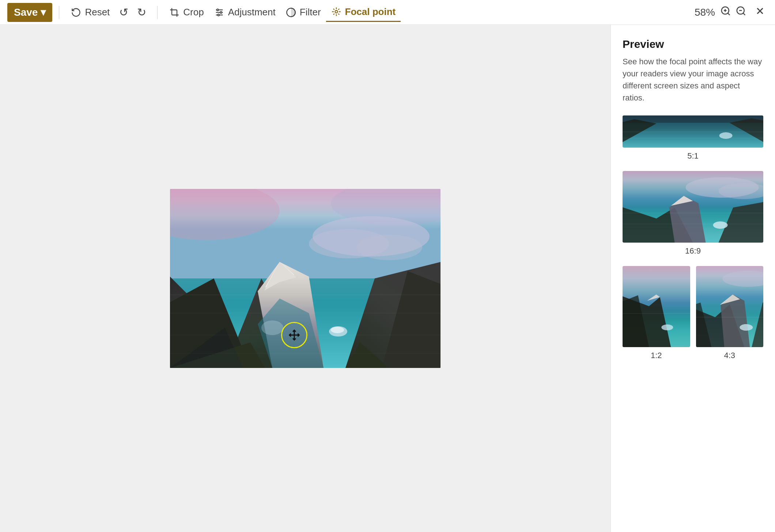 The height and width of the screenshot is (532, 775). Describe the element at coordinates (371, 12) in the screenshot. I see `focal-point-label: Focal point` at that location.